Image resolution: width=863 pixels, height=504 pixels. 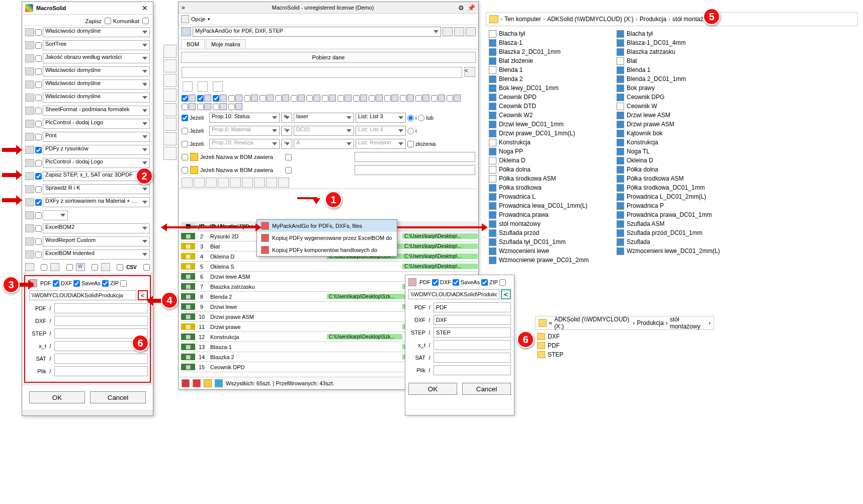 I want to click on folder-item: DXF, so click(x=550, y=337).